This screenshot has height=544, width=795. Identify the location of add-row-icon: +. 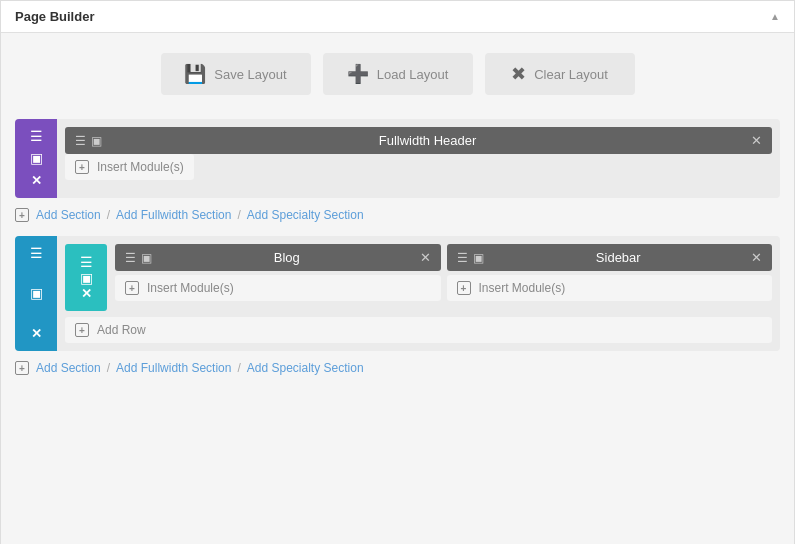
(82, 330).